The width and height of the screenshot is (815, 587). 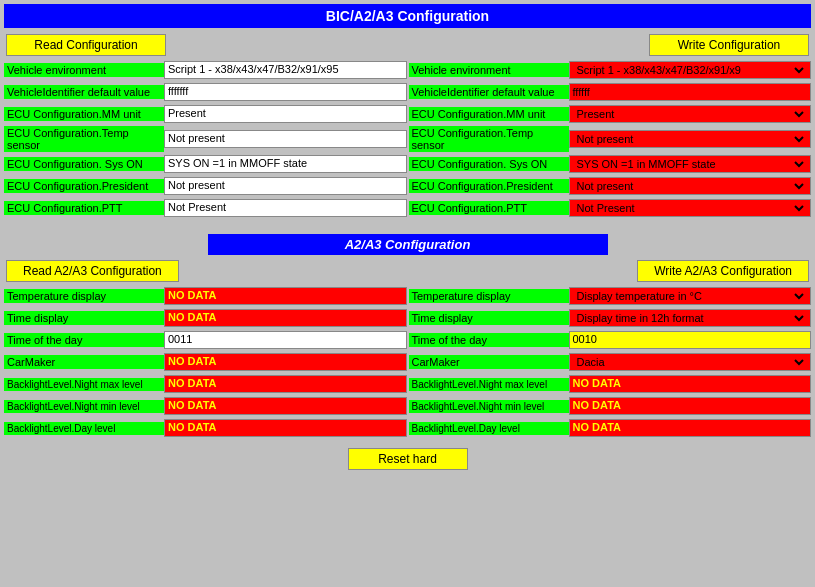 I want to click on bic-write-label-0: Vehicle environment, so click(x=489, y=70).